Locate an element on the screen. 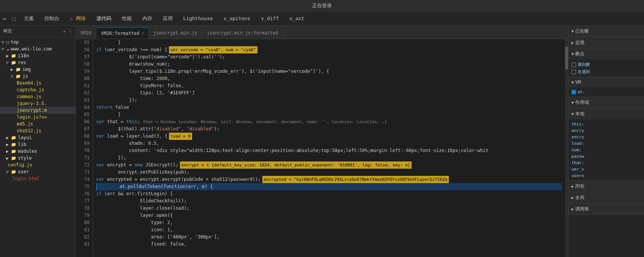  tab-label: VM26 is located at coordinates (86, 33).